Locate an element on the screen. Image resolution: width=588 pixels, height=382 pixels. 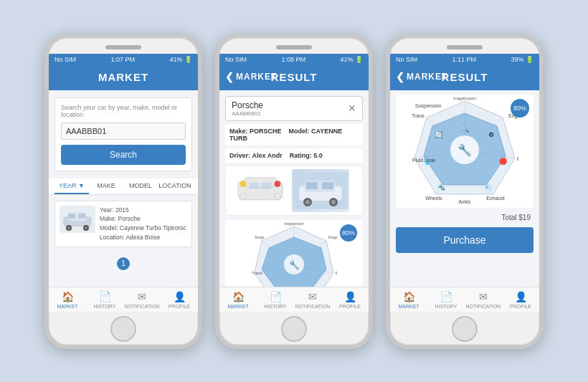
nav-profile-label-2: PROFILE is located at coordinates (350, 307).